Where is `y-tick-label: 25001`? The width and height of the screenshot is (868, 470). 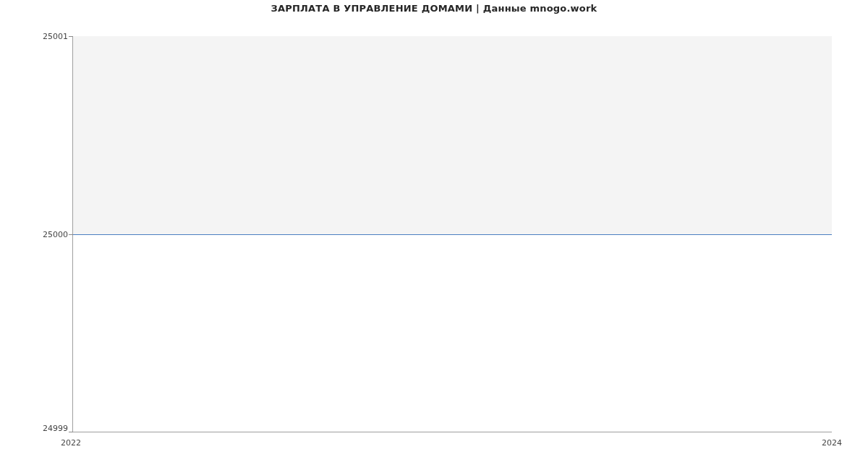 y-tick-label: 25001 is located at coordinates (46, 36).